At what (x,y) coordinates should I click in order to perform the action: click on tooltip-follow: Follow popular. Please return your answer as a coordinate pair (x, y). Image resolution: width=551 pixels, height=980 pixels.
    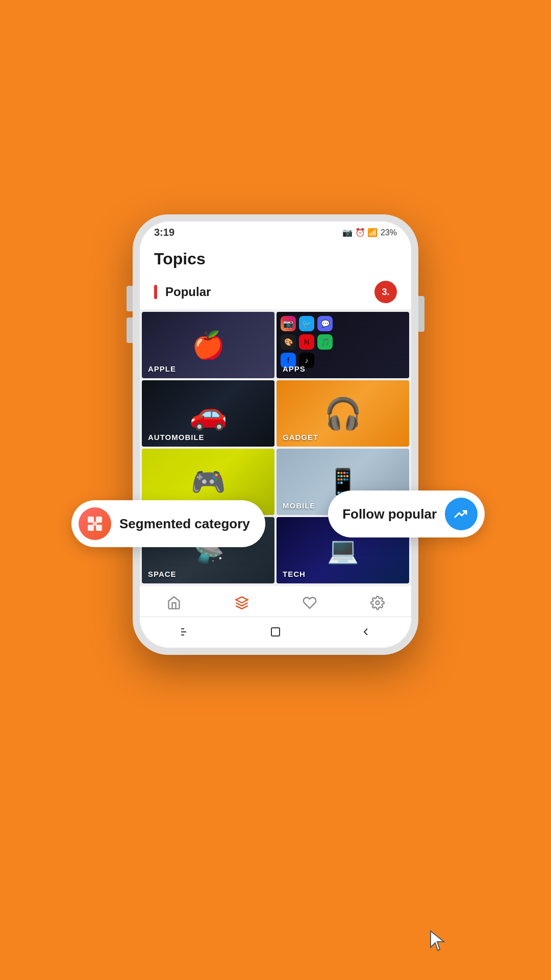
    Looking at the image, I should click on (406, 514).